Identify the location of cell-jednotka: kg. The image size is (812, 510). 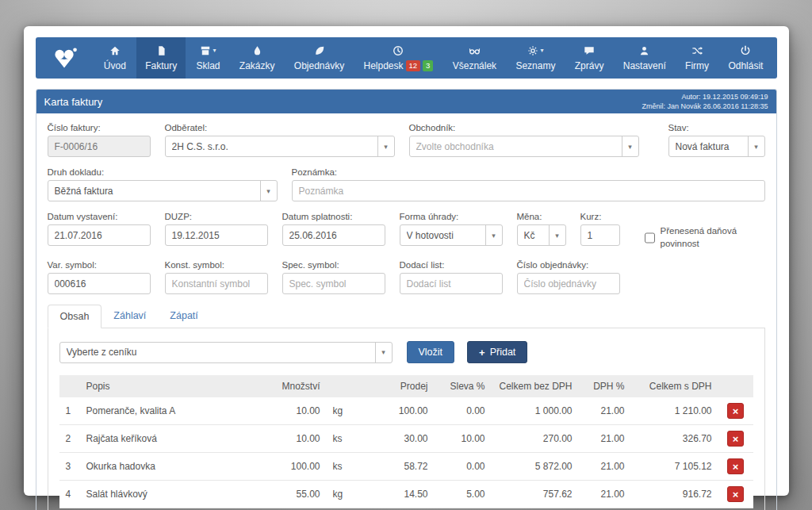
(345, 411).